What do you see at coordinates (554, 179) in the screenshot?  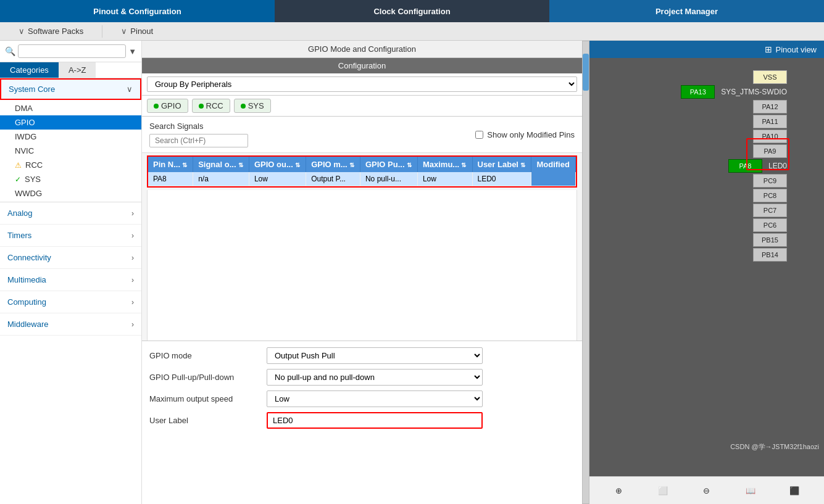 I see `cell-modified` at bounding box center [554, 179].